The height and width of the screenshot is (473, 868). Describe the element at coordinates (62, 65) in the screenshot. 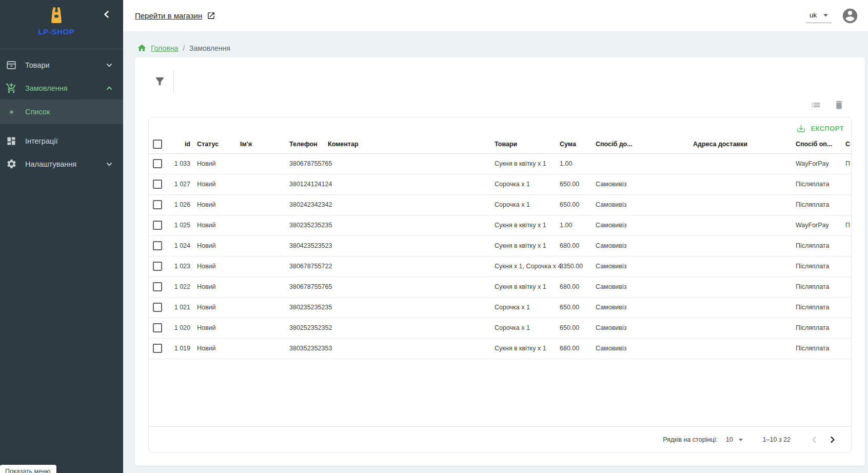

I see `sidebar-item-products: Товари` at that location.